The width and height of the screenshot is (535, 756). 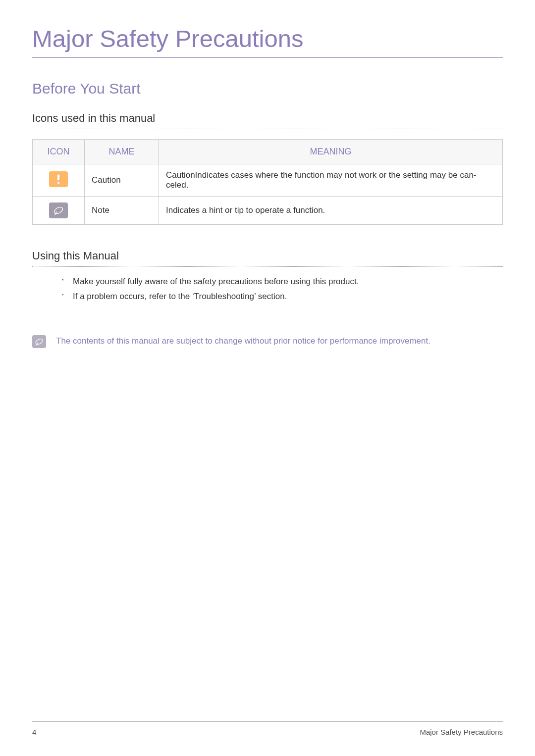 What do you see at coordinates (268, 182) in the screenshot?
I see `icons-table: ICON NAME MEANING Caution CautionIndicat…` at bounding box center [268, 182].